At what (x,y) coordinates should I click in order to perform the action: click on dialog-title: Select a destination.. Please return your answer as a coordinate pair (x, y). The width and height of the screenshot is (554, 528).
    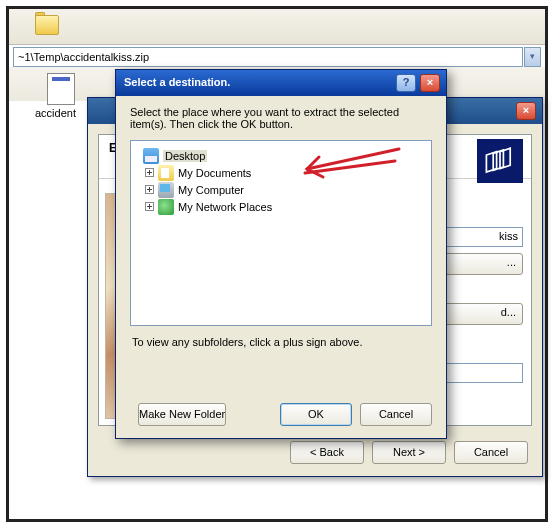
    Looking at the image, I should click on (177, 82).